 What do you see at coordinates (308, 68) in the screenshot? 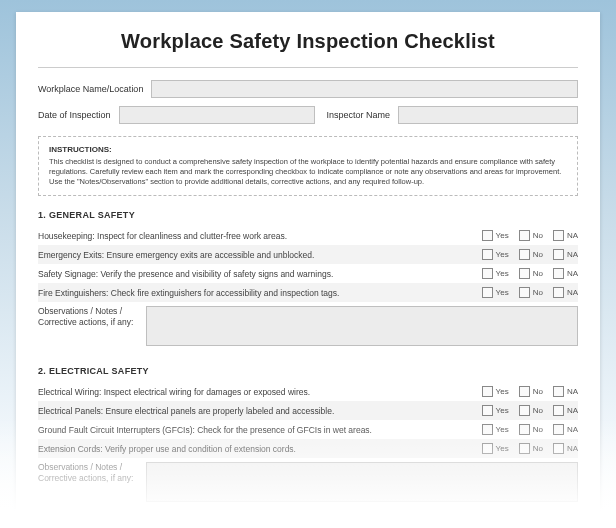
I see `divider` at bounding box center [308, 68].